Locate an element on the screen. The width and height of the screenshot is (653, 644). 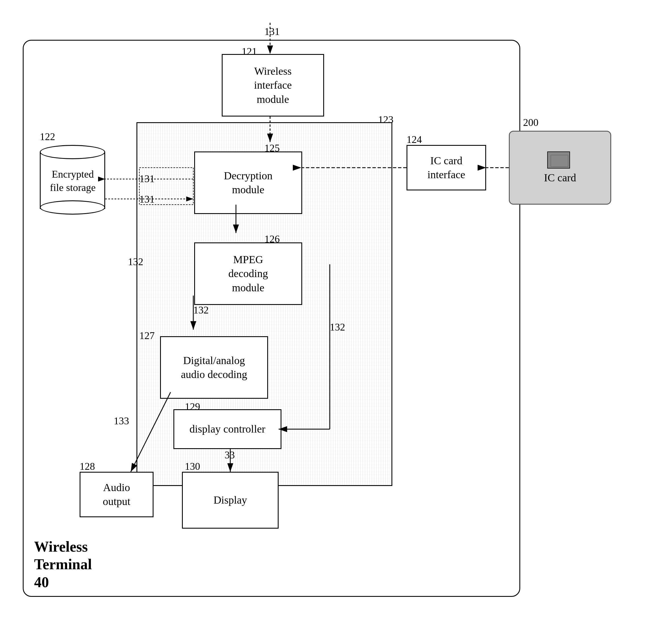
mpeg-box: MPEGdecodingmodule is located at coordinates (248, 274).